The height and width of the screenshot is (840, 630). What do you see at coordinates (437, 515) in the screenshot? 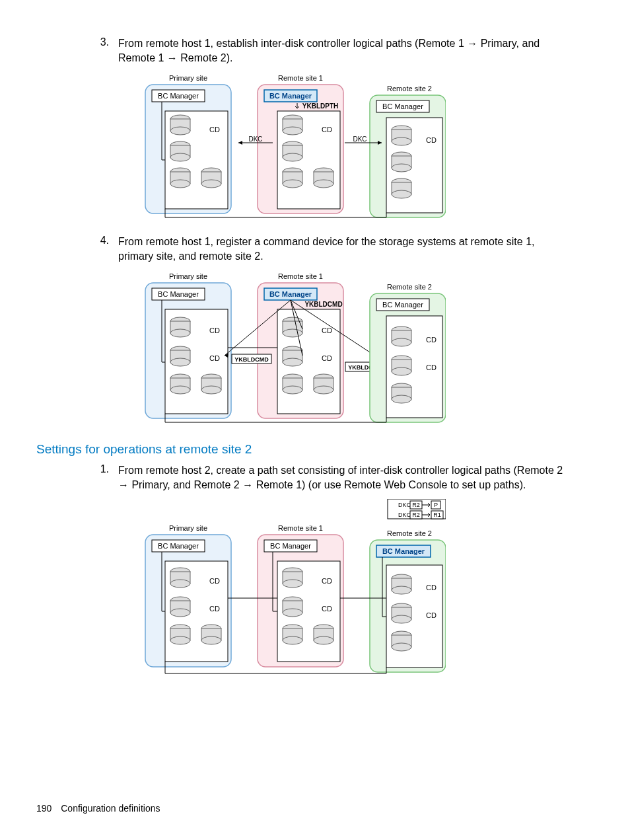
I see `svg-text: R1` at bounding box center [437, 515].